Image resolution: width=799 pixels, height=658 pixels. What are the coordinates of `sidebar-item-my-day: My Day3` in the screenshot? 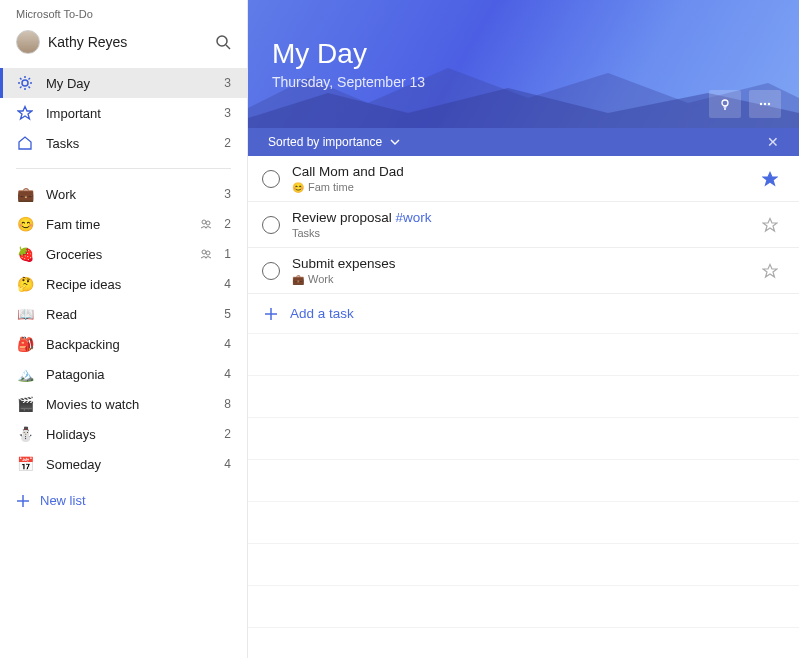 It's located at (124, 83).